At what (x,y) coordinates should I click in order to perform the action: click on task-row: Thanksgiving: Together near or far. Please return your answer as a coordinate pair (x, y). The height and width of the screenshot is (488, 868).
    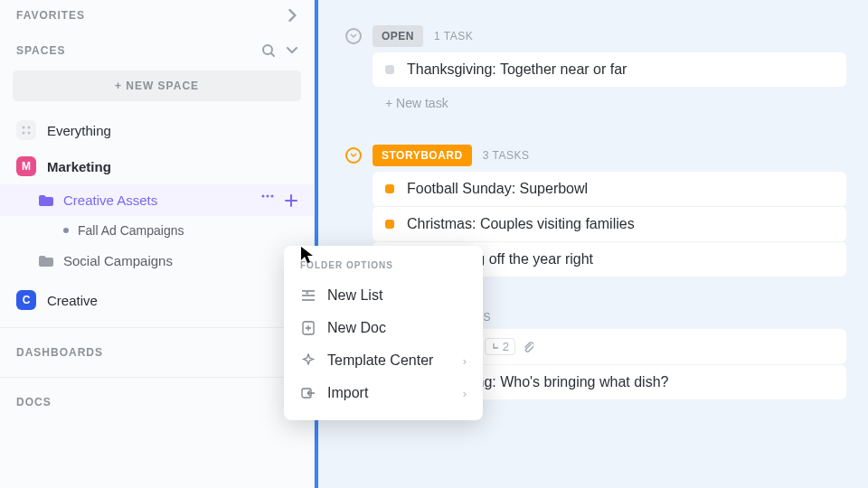
    Looking at the image, I should click on (609, 70).